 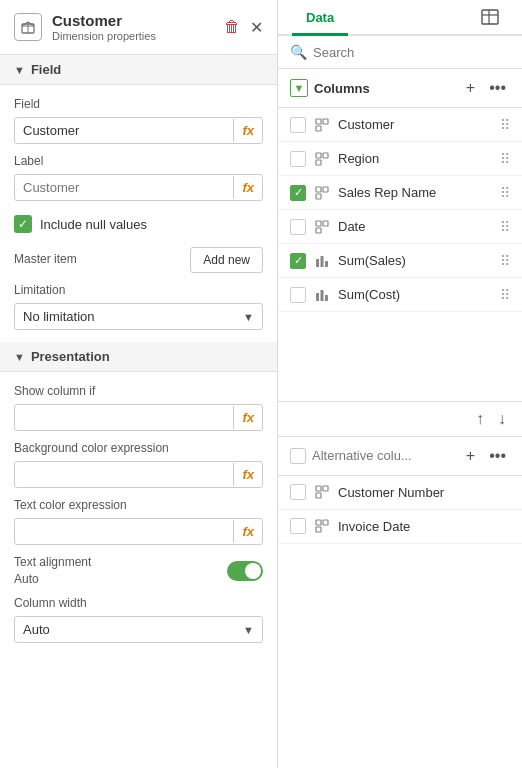 What do you see at coordinates (505, 125) in the screenshot?
I see `drag-handle-0: ⠿` at bounding box center [505, 125].